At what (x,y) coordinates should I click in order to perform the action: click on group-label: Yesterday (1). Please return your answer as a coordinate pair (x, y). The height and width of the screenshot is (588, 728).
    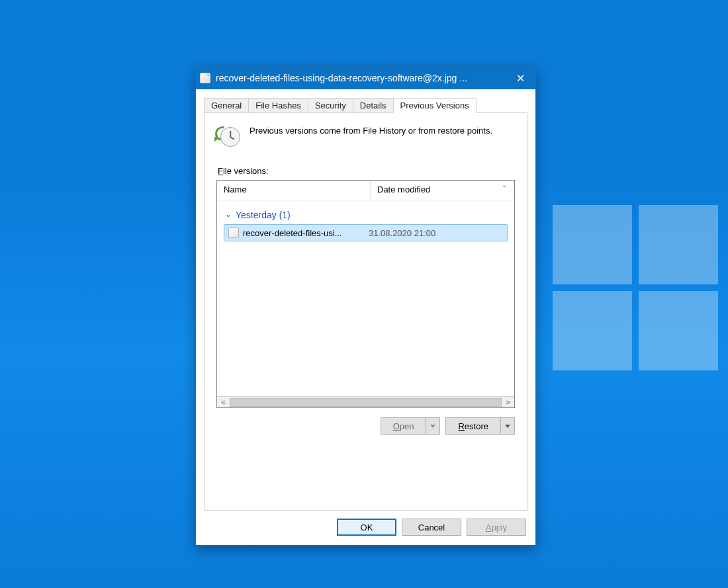
    Looking at the image, I should click on (263, 215).